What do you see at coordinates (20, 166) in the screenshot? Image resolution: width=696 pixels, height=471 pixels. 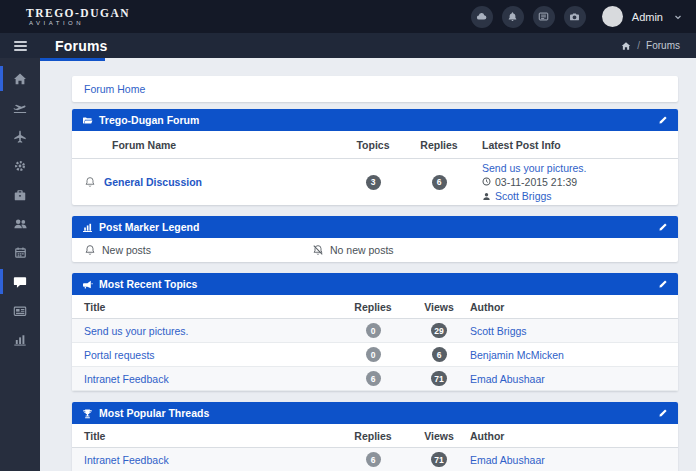 I see `sidebar-item-settings` at bounding box center [20, 166].